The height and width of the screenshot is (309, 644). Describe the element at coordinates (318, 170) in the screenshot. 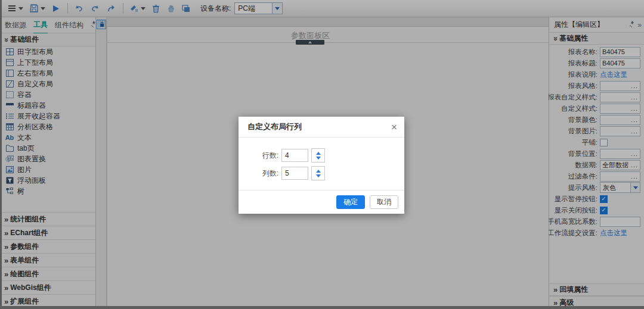

I see `cols-stepper-up` at that location.